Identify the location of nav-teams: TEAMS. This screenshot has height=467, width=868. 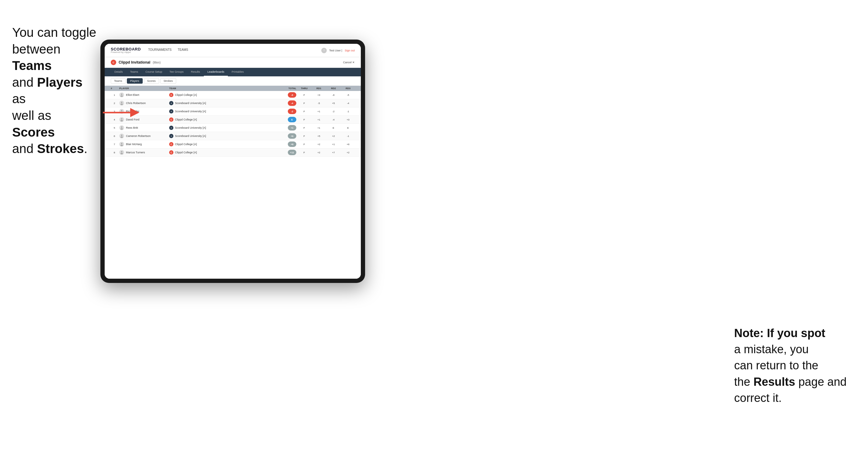
(183, 51).